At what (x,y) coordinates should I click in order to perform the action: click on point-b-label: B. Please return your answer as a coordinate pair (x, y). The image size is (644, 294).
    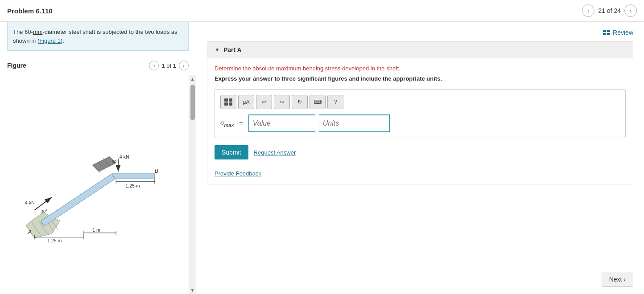
    Looking at the image, I should click on (156, 171).